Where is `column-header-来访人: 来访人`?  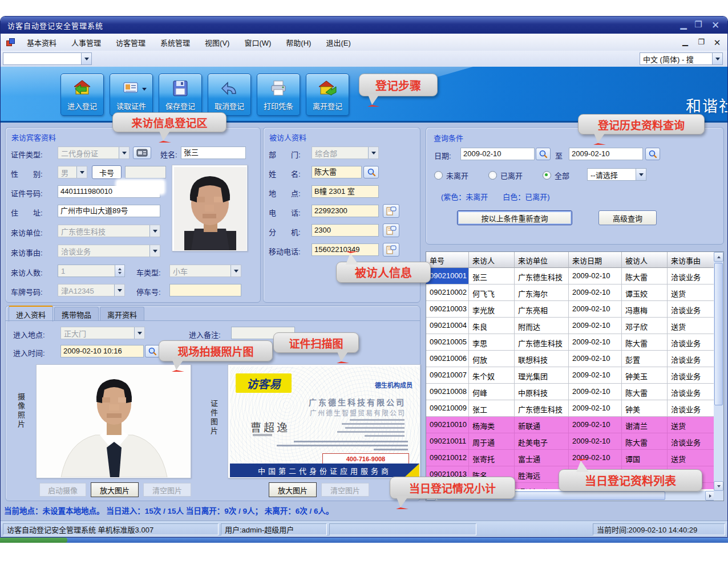
column-header-来访人: 来访人 is located at coordinates (492, 260).